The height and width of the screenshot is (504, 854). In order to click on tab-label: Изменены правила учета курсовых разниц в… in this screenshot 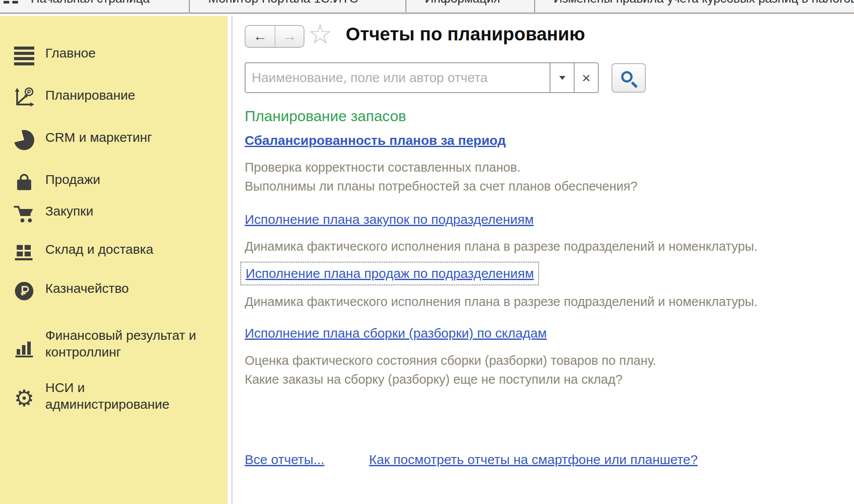, I will do `click(695, 3)`.